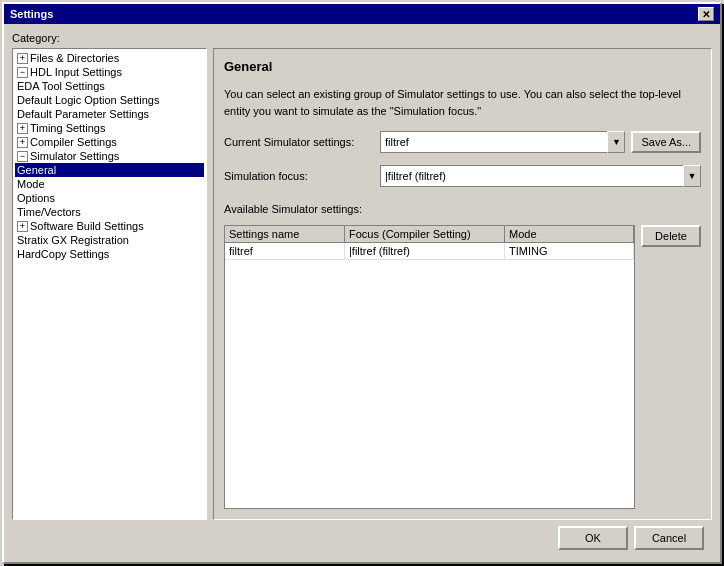 The height and width of the screenshot is (566, 724). I want to click on delete-button: Delete, so click(671, 236).